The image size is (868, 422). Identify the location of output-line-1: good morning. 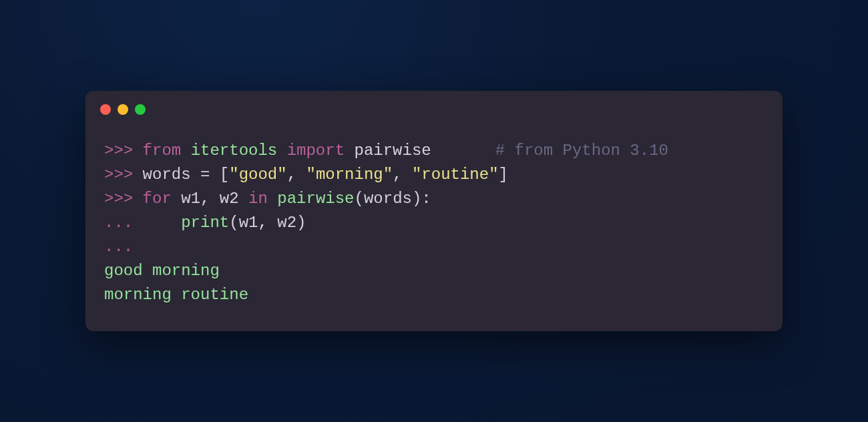
(434, 271).